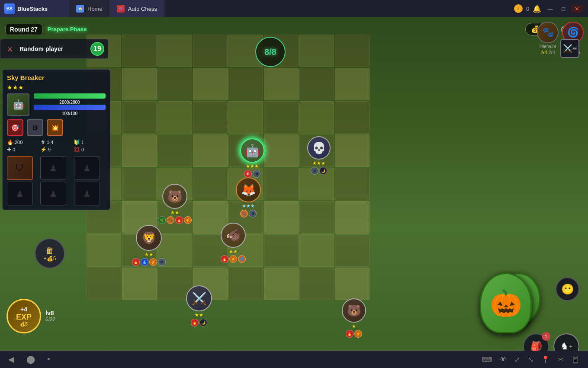  I want to click on chess-piece-1: 🤖 ★★★ 🎯 ⚙, so click(252, 158).